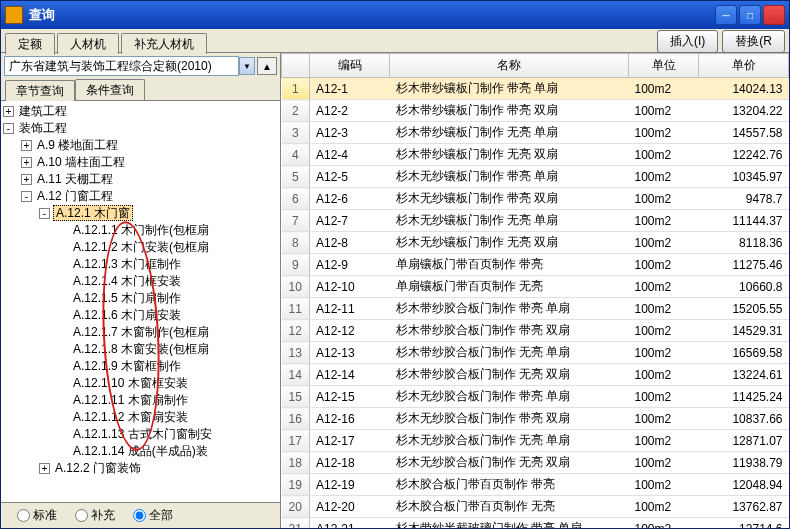 This screenshot has height=529, width=790. I want to click on tree-label: A.12.1.14 成品(半成品)装, so click(140, 451).